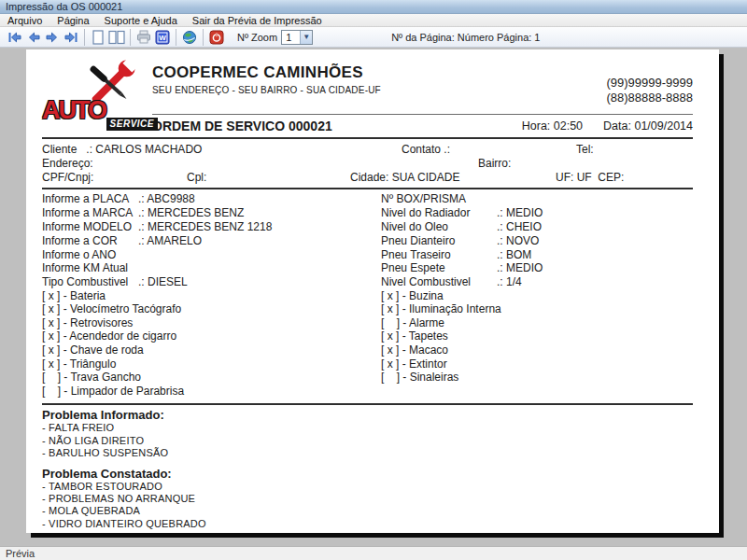  Describe the element at coordinates (368, 487) in the screenshot. I see `section-item: - TAMBOR ESTOURADO` at that location.